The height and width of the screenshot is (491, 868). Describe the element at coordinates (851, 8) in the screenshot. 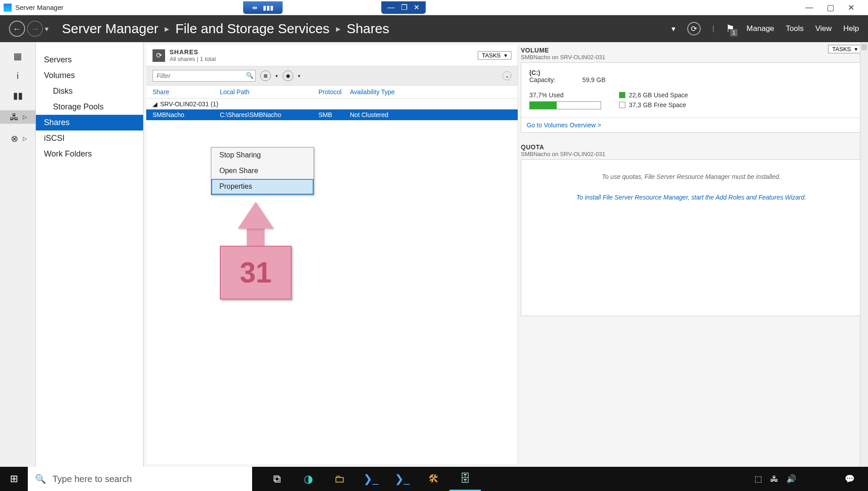

I see `close-button: ✕` at that location.